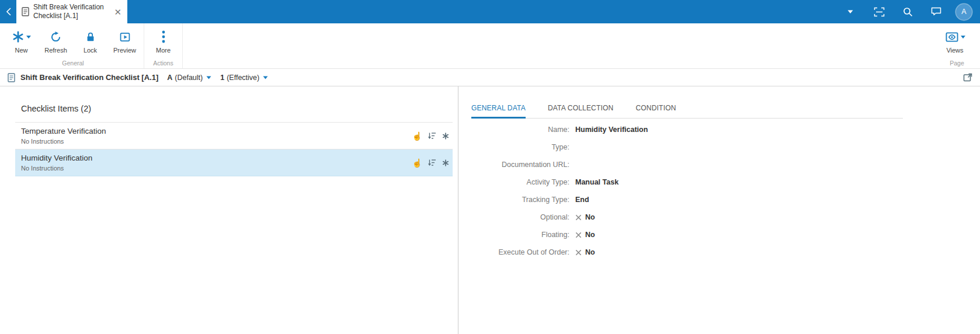  Describe the element at coordinates (850, 12) in the screenshot. I see `chevron-down-icon` at that location.